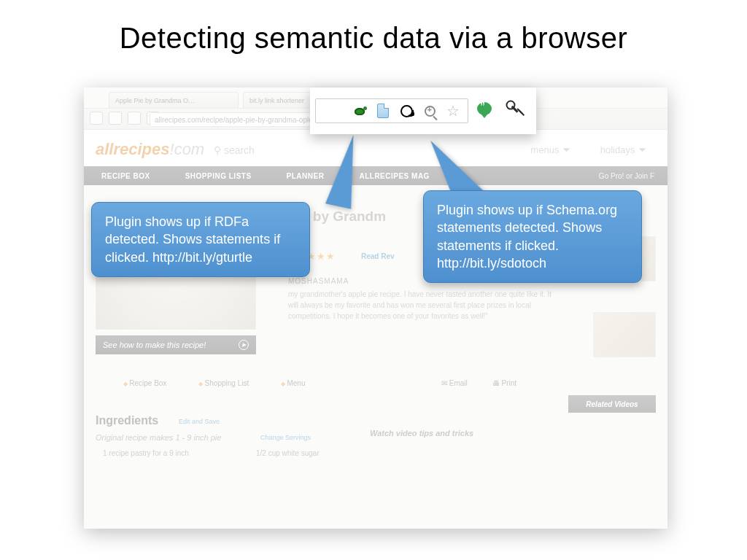  Describe the element at coordinates (174, 100) in the screenshot. I see `browser-tab: Apple Pie by Grandma O…` at that location.